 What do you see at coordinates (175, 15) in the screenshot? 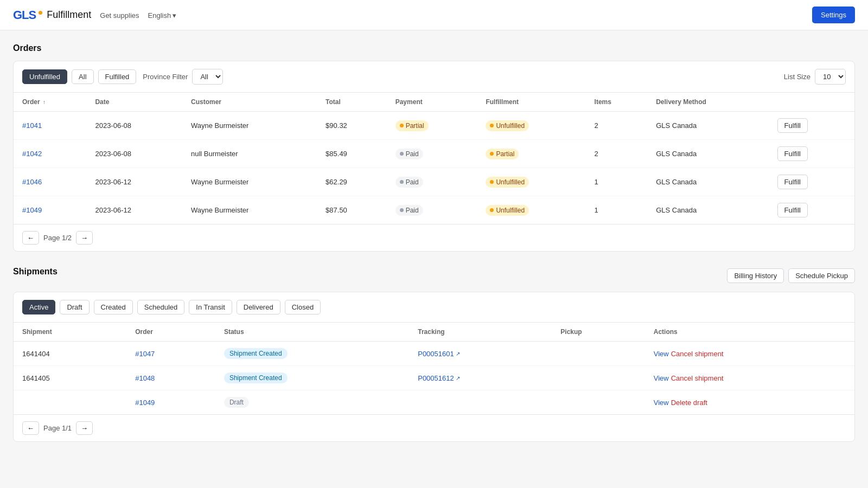
I see `language-arrow-icon: ▾` at bounding box center [175, 15].